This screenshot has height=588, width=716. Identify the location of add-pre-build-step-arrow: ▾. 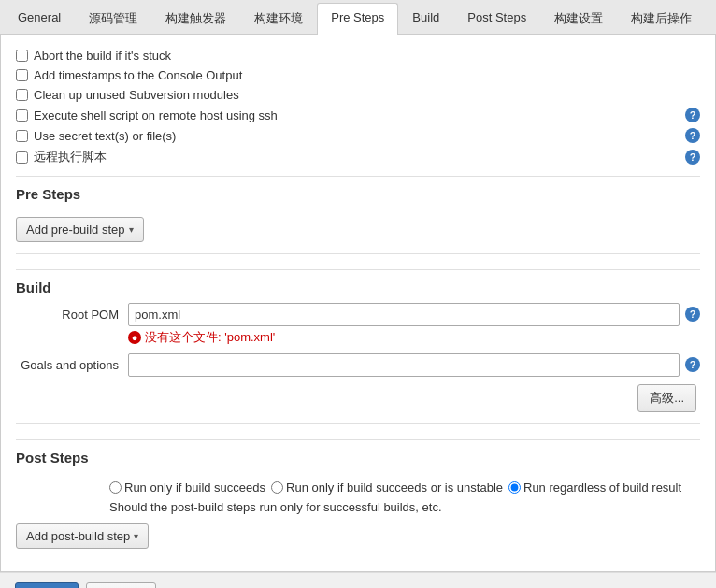
(131, 230).